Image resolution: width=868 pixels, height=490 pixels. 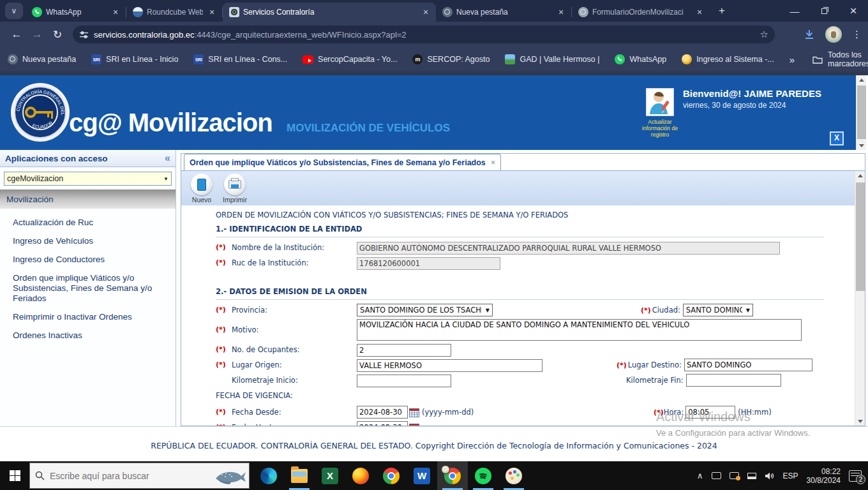 I want to click on taskbar-spotify, so click(x=483, y=476).